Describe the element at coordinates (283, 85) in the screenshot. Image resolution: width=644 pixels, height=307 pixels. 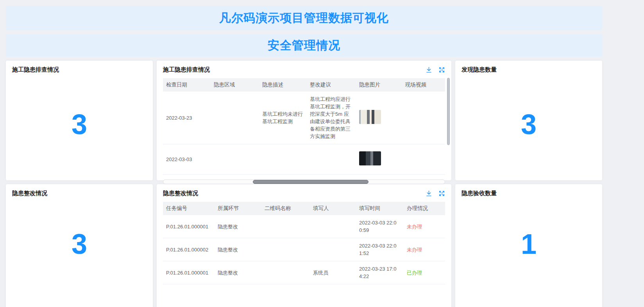
I see `column-header-hazard-desc: 隐患描述` at that location.